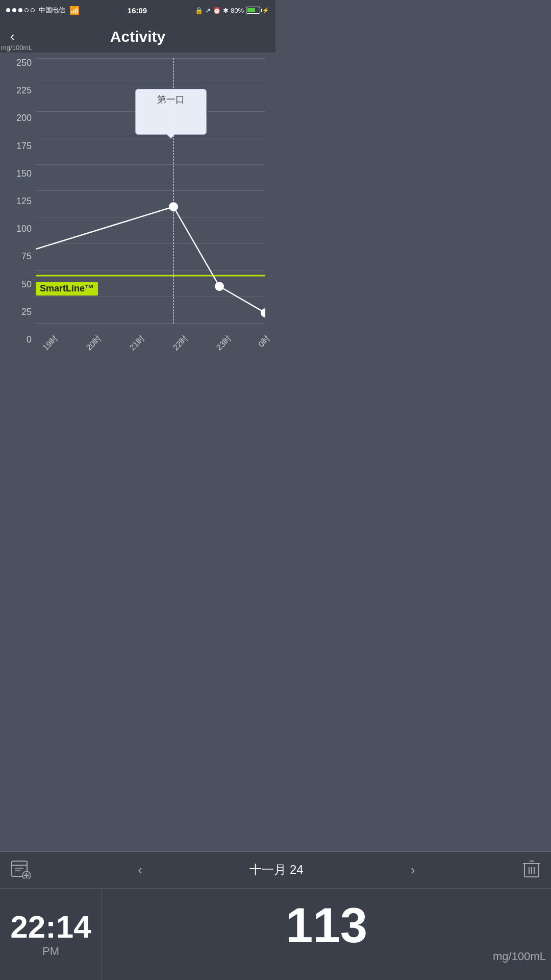 This screenshot has width=551, height=980. I want to click on status-left: 中国电信 📶, so click(43, 10).